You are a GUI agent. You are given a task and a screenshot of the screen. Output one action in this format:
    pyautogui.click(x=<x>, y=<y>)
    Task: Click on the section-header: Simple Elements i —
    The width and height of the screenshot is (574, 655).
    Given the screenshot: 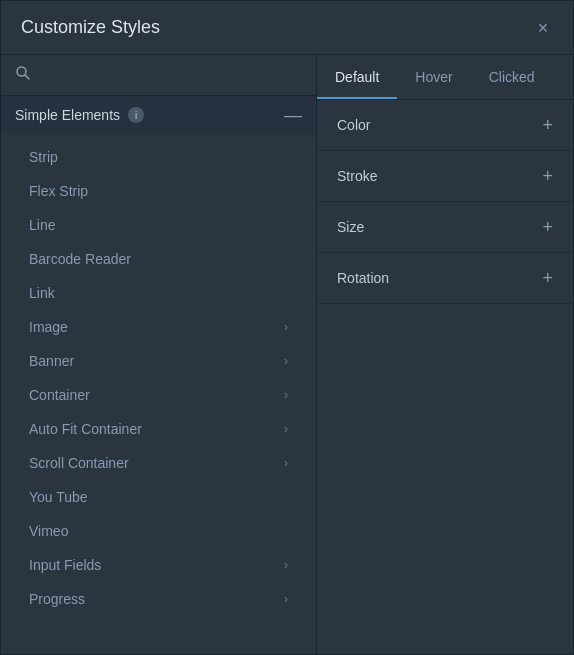 What is the action you would take?
    pyautogui.click(x=158, y=115)
    